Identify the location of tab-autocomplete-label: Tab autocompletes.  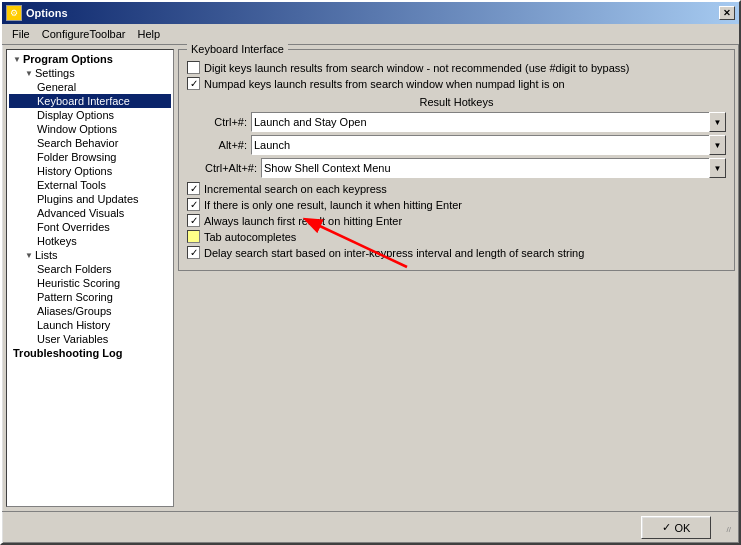
(250, 237).